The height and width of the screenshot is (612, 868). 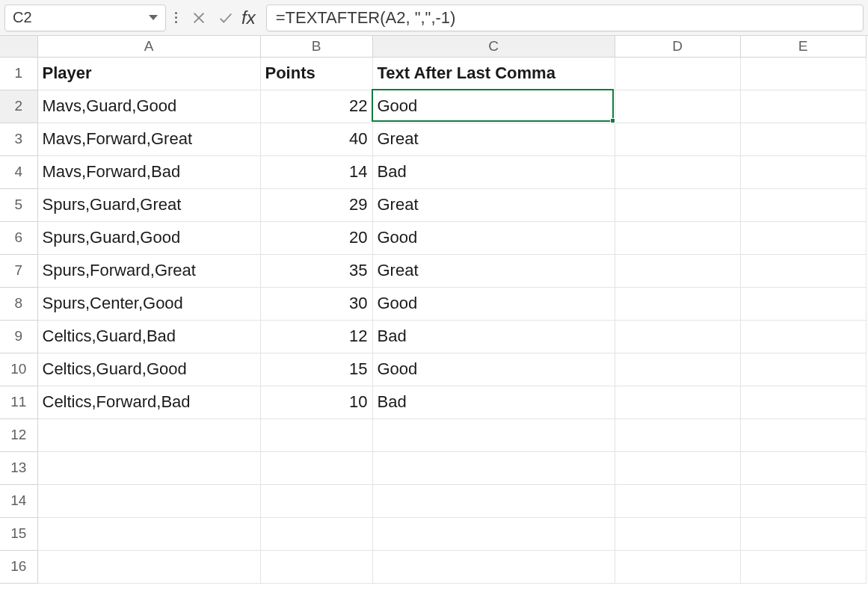 What do you see at coordinates (19, 139) in the screenshot?
I see `row-header-3: 3` at bounding box center [19, 139].